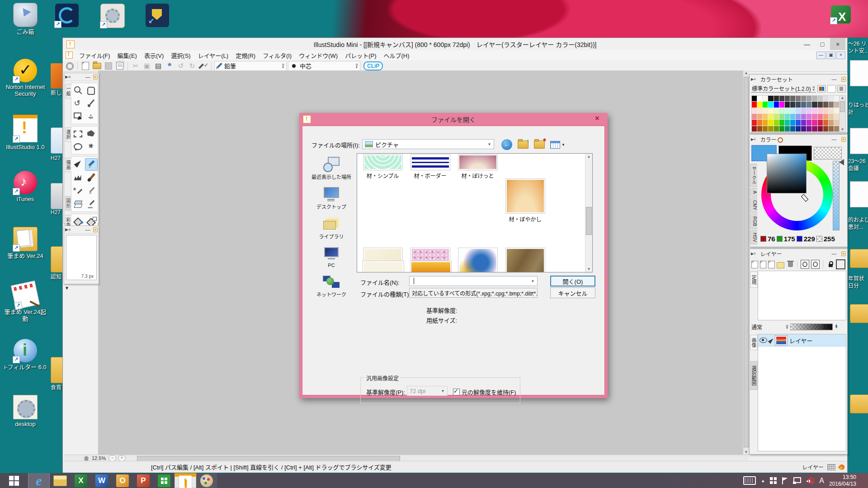 The width and height of the screenshot is (868, 488). Describe the element at coordinates (754, 280) in the screenshot. I see `ruler-tab: 定規` at that location.